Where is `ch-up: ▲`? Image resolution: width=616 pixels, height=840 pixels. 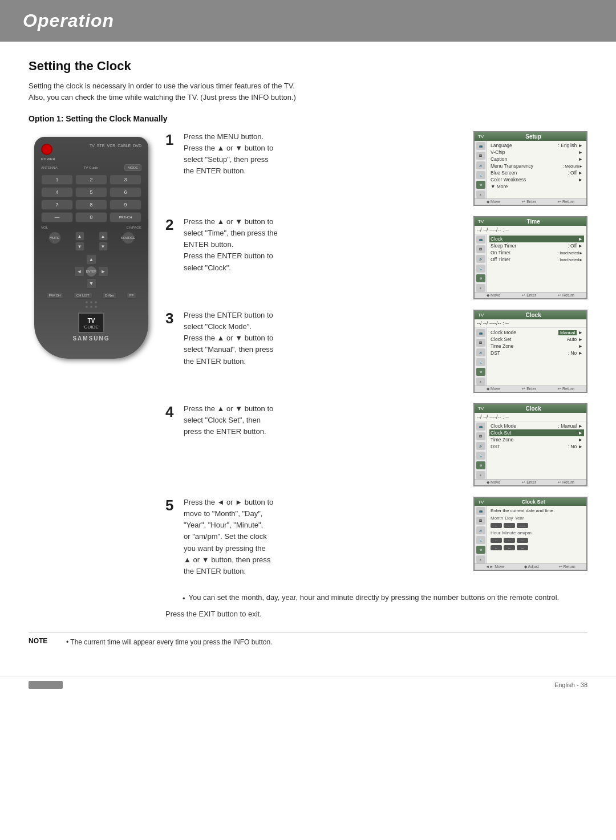
ch-up: ▲ is located at coordinates (103, 236).